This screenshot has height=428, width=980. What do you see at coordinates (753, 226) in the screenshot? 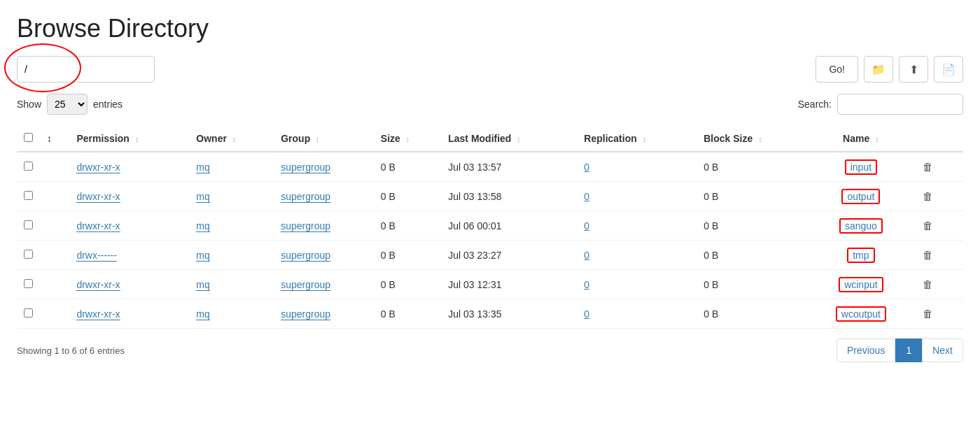
I see `cell-block-size-2: 0 B` at bounding box center [753, 226].